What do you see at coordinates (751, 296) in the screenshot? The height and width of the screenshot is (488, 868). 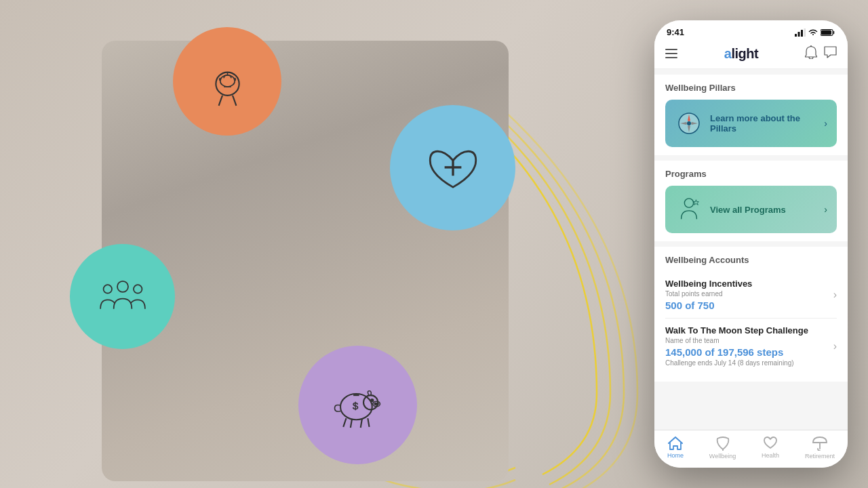 I see `wellbeing-incentives-item: Wellbeing Incentives Total points earned…` at bounding box center [751, 296].